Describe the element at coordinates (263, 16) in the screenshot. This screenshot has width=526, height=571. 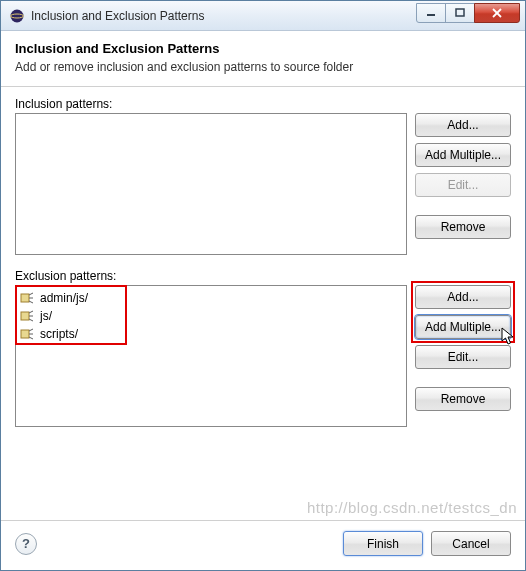
I see `titlebar: Inclusion and Exclusion Patterns` at that location.